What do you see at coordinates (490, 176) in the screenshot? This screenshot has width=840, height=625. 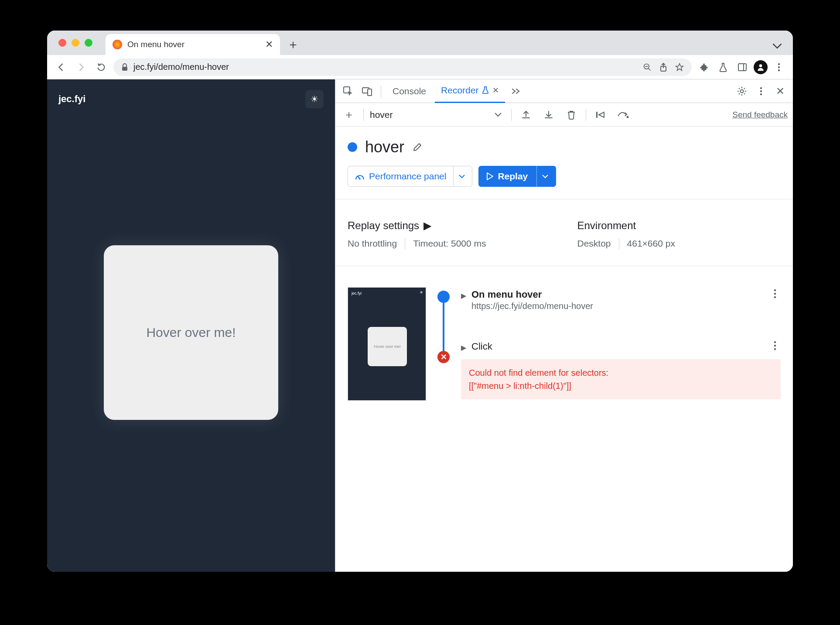 I see `play-icon` at bounding box center [490, 176].